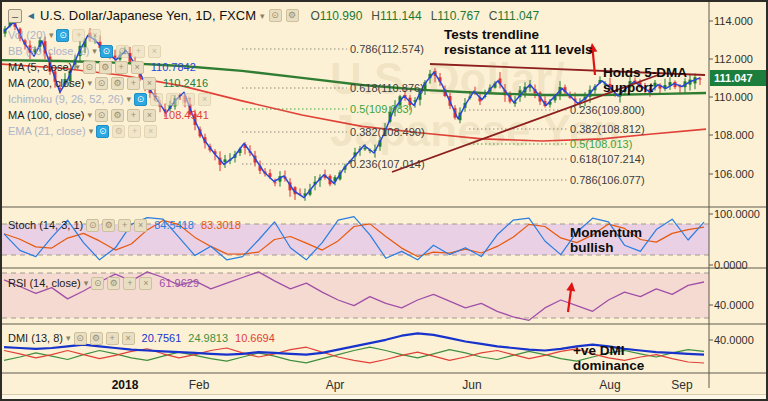 This screenshot has width=768, height=401. What do you see at coordinates (387, 49) in the screenshot?
I see `fib-label: 0.786(112.574)` at bounding box center [387, 49].